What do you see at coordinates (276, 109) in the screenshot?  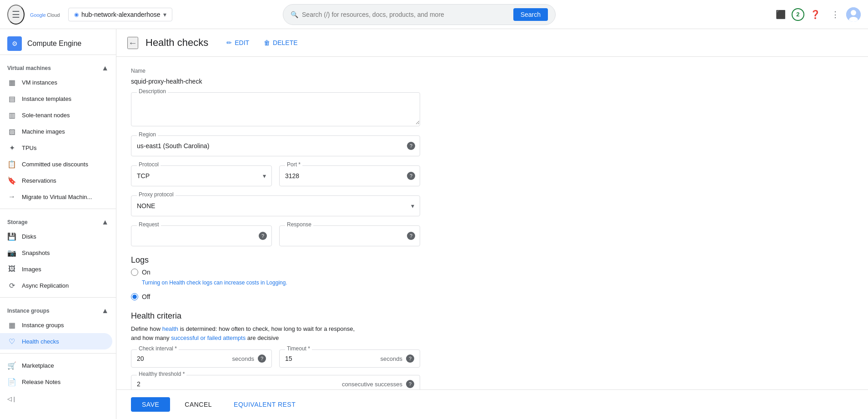 I see `description-textarea` at bounding box center [276, 109].